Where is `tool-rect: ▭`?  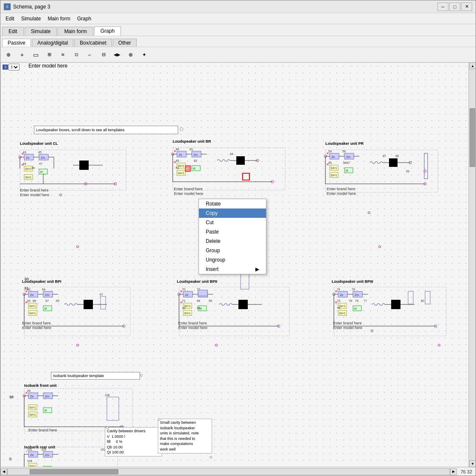
tool-rect: ▭ is located at coordinates (36, 55).